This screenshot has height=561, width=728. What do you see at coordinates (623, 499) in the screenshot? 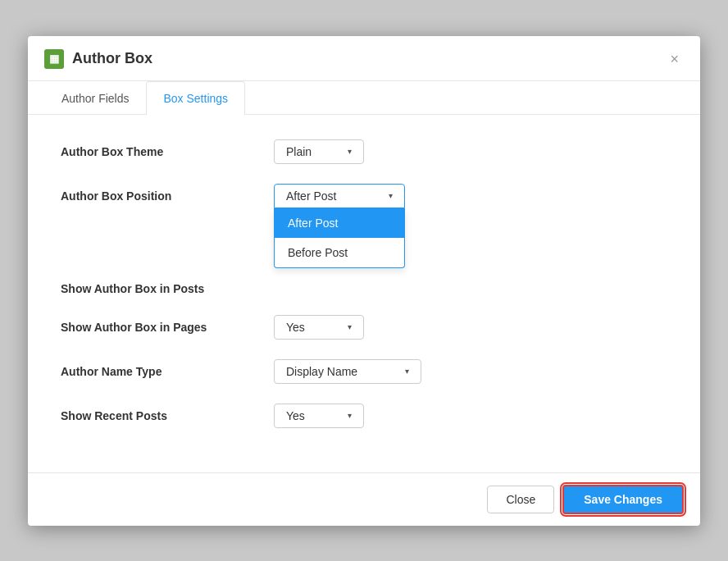
I see `save-changes-button: Save Changes` at bounding box center [623, 499].